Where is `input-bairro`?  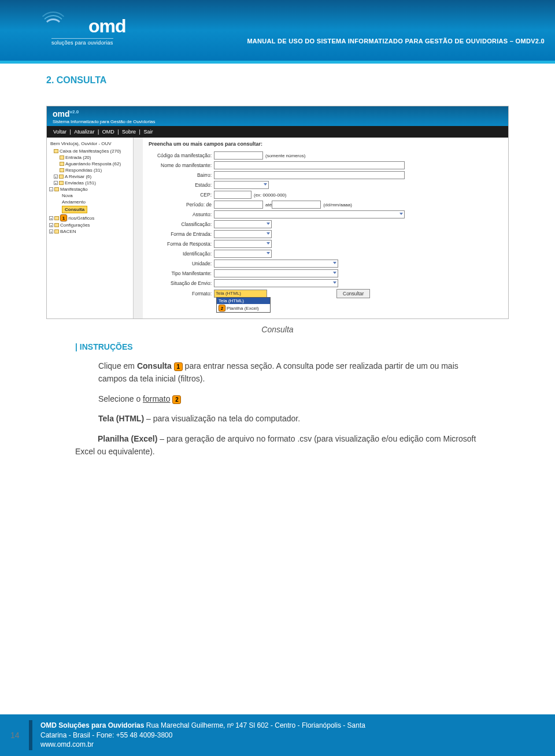 input-bairro is located at coordinates (309, 175).